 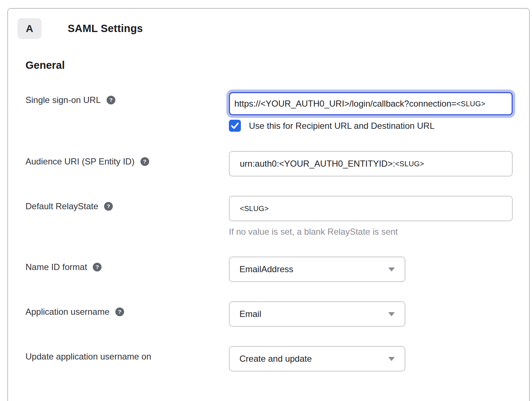 What do you see at coordinates (471, 104) in the screenshot?
I see `sso-url-slug: <SLUG>` at bounding box center [471, 104].